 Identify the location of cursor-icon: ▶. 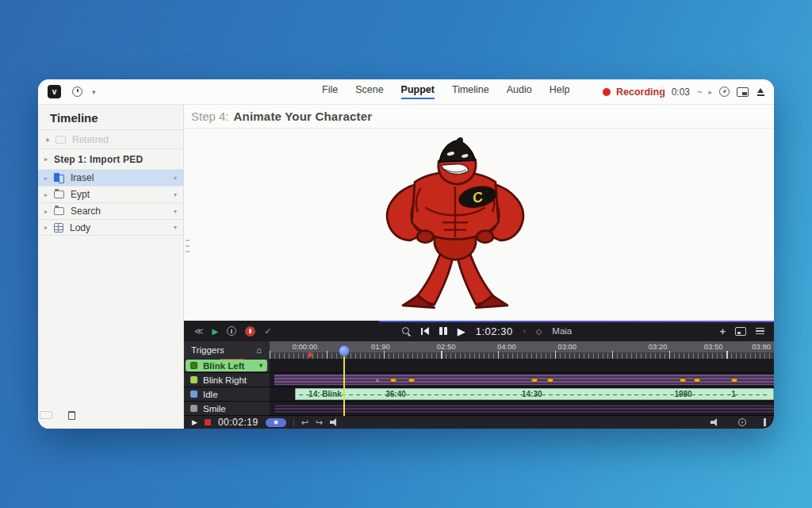
(195, 422).